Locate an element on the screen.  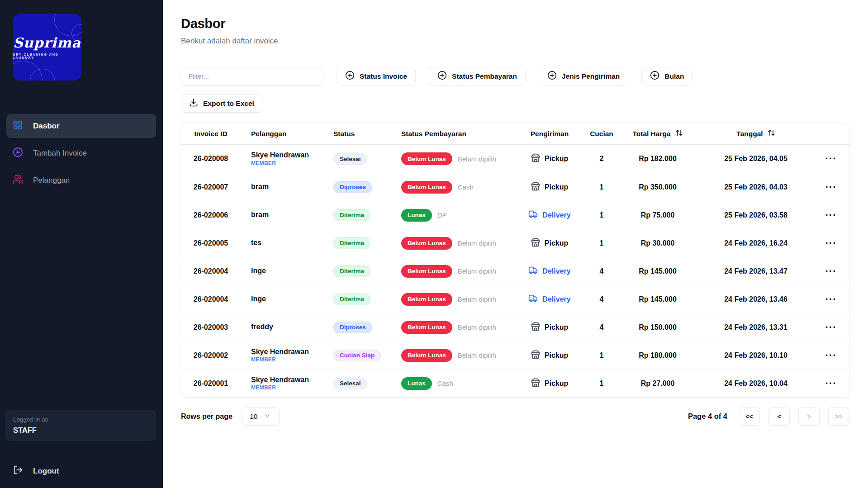
customer-name: bram is located at coordinates (260, 187).